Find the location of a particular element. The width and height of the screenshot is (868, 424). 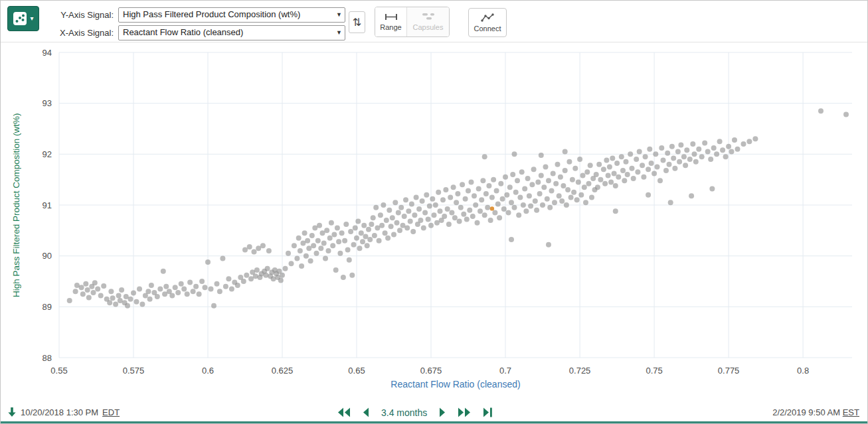

y-axis-signal-select: High Pass Filtered Product Composition (… is located at coordinates (232, 15).